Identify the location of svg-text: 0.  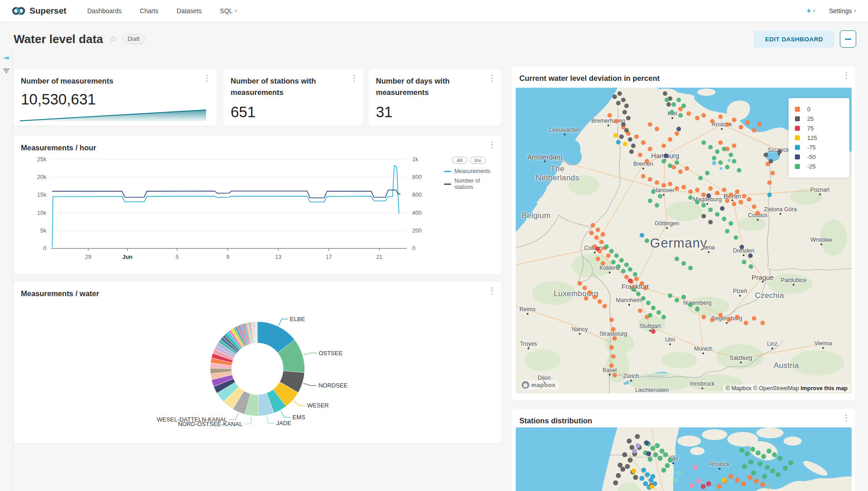
(414, 248).